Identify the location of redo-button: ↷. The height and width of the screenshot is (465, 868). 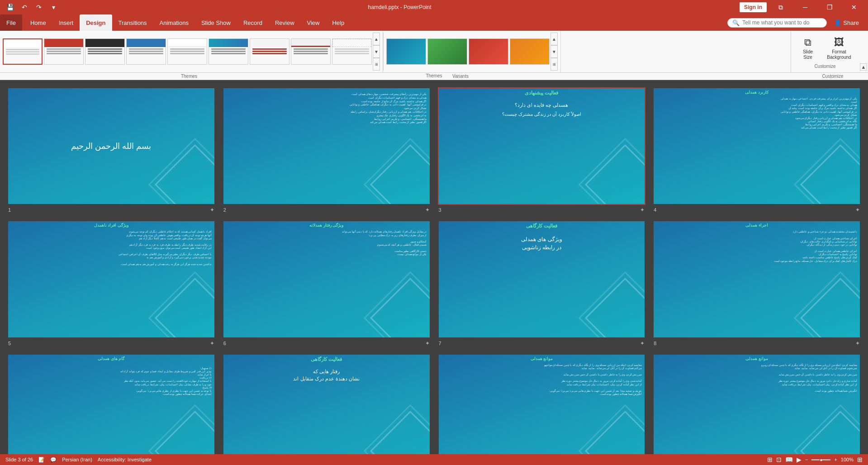
(39, 7).